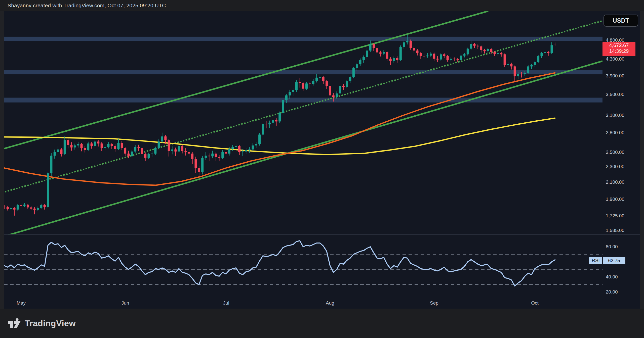  What do you see at coordinates (619, 49) in the screenshot?
I see `last-price-badge: 4,672.67 14:39:29` at bounding box center [619, 49].